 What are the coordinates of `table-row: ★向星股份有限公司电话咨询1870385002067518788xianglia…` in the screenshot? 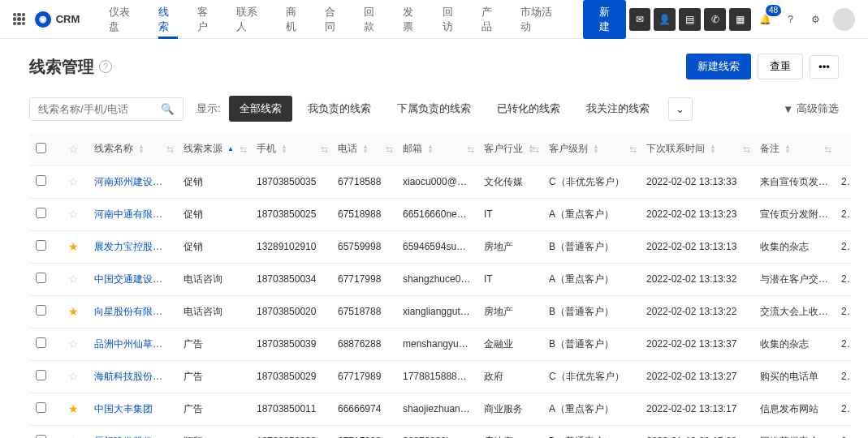 It's located at (440, 311).